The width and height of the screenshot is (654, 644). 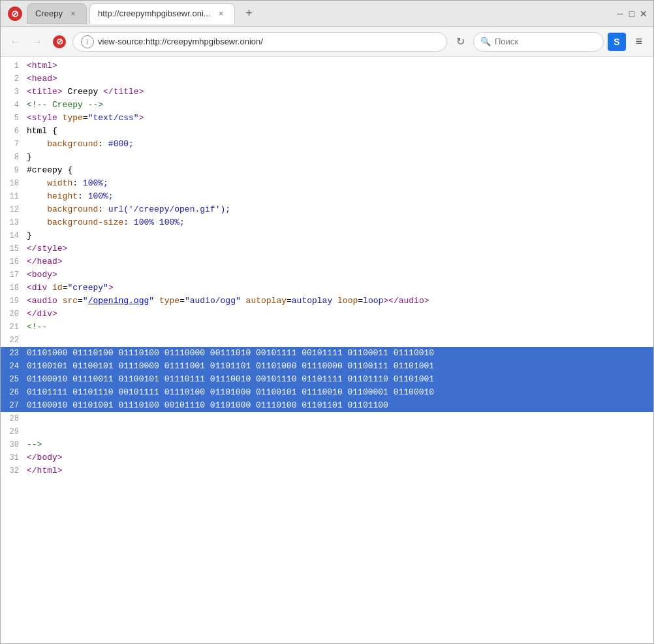 I want to click on line-content: <audio src="/opening.ogg" type="audio/og…, so click(x=340, y=301).